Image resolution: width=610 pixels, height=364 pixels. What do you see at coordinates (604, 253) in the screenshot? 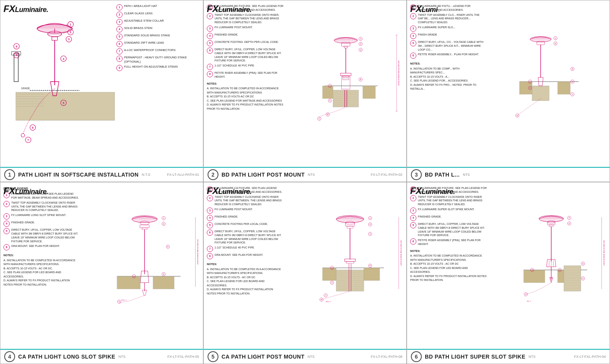
I see `svg-text:SEE PLAN FOR FINAL INSTALLED H: SEE PLAN FOR FINAL INSTALLED HEIGHT` at bounding box center [604, 253].